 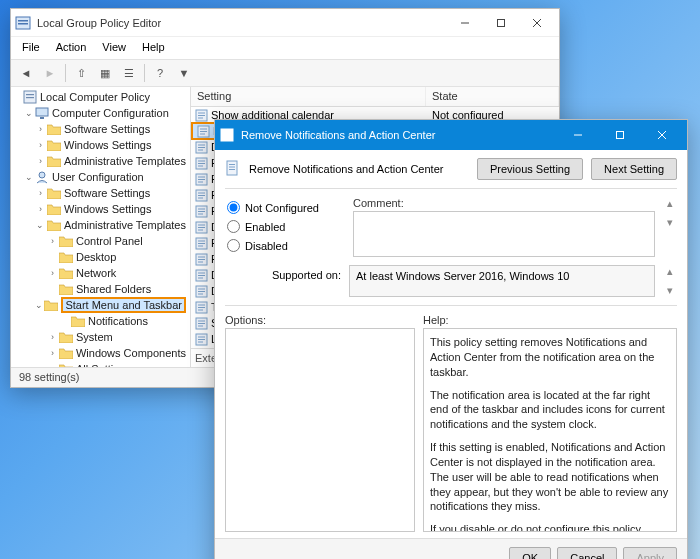 I want to click on list-header: Setting State, so click(x=375, y=97).